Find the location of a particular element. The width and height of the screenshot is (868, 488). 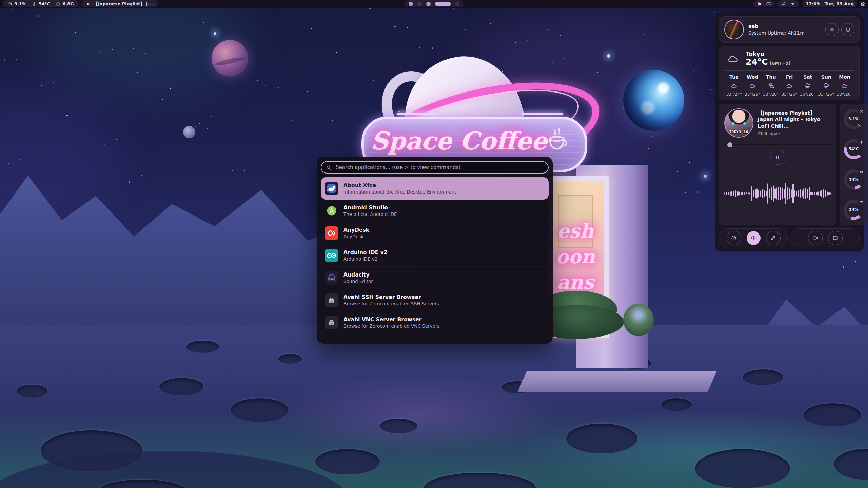

cafe-window-neon-text: esh oon ans is located at coordinates (575, 257).